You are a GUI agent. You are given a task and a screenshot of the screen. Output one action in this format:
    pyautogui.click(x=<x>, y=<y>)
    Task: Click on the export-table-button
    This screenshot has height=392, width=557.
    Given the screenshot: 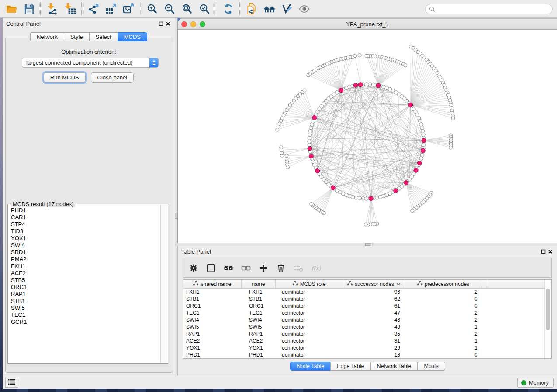 What is the action you would take?
    pyautogui.click(x=111, y=9)
    